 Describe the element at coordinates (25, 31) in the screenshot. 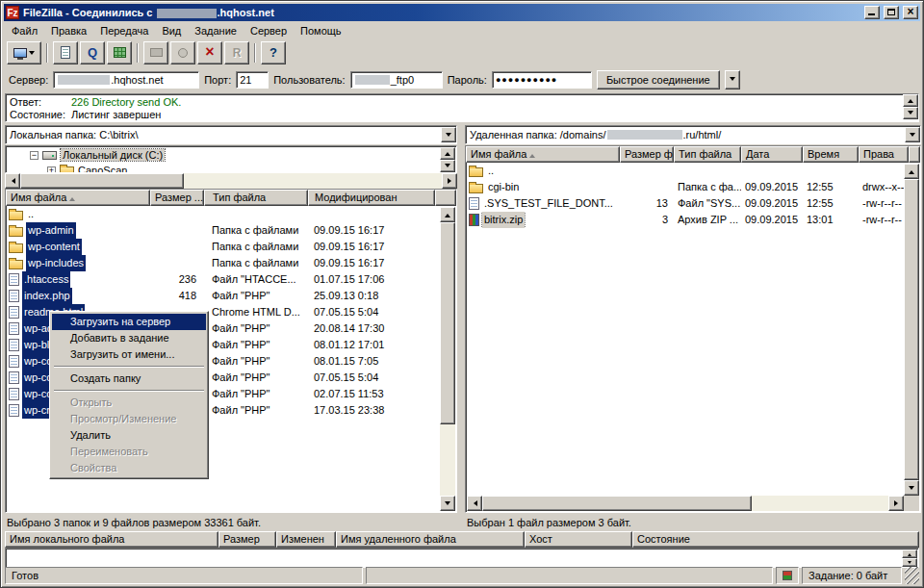

I see `menu-file: Файл` at that location.